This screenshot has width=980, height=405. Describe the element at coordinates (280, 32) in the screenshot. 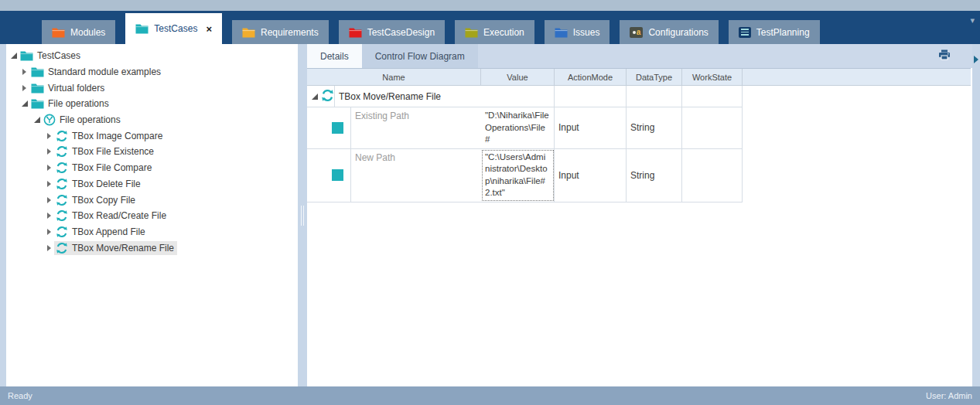

I see `tab-requirements: Requirements` at that location.